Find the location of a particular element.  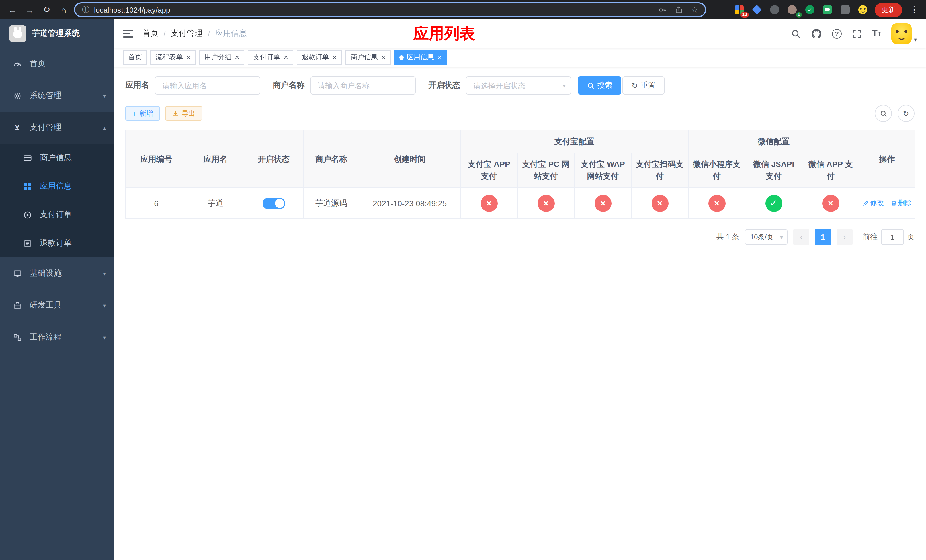

address-bar: ⓘ localhost:1024/pay/app ☆ is located at coordinates (390, 10).